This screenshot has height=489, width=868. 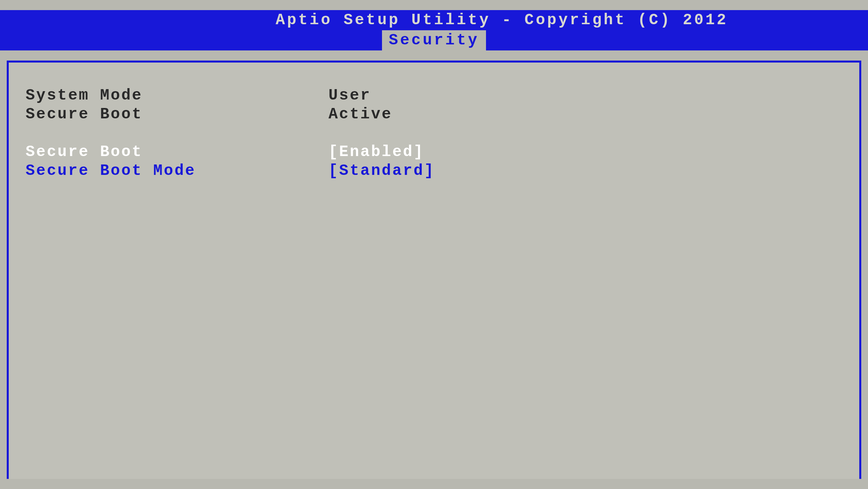 What do you see at coordinates (177, 152) in the screenshot?
I see `setting-label: Secure Boot` at bounding box center [177, 152].